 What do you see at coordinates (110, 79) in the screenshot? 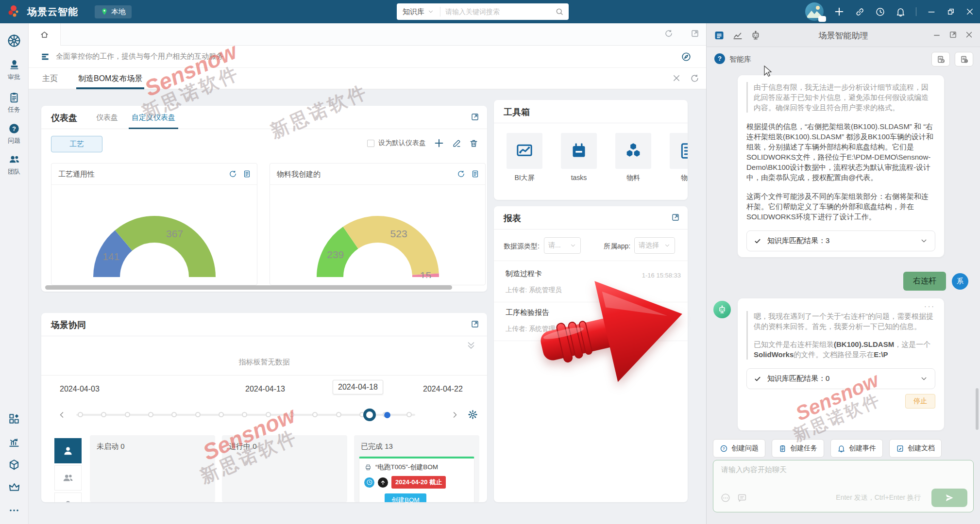
I see `tab-bom-scene: 制造BOM发布场景` at bounding box center [110, 79].